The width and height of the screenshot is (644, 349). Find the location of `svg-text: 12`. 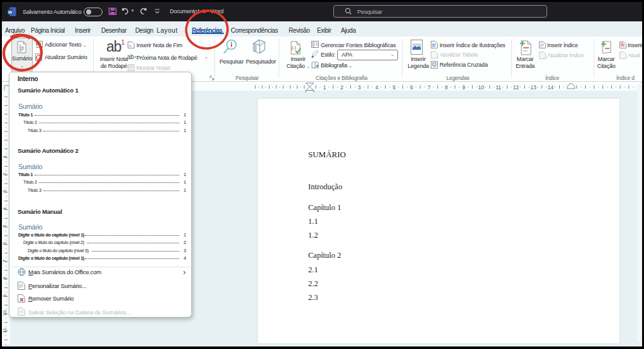

svg-text: 12 is located at coordinates (516, 87).